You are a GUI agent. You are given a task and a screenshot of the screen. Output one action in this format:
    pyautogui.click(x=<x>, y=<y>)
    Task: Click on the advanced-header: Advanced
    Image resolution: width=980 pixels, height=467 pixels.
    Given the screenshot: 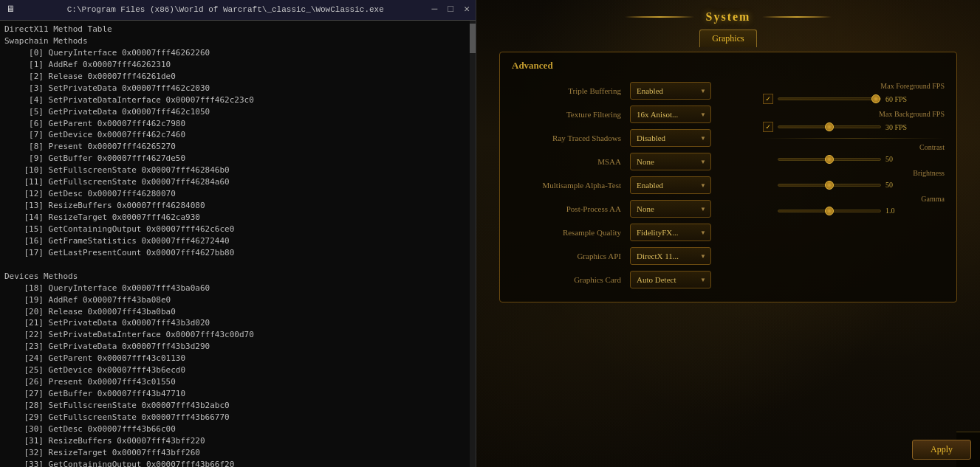 What is the action you would take?
    pyautogui.click(x=728, y=67)
    